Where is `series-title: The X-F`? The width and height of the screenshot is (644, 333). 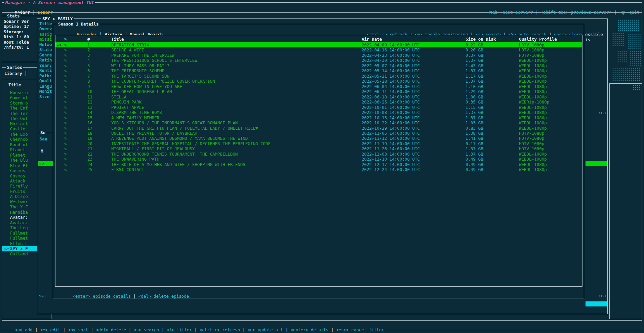
series-title: The X-F is located at coordinates (19, 207).